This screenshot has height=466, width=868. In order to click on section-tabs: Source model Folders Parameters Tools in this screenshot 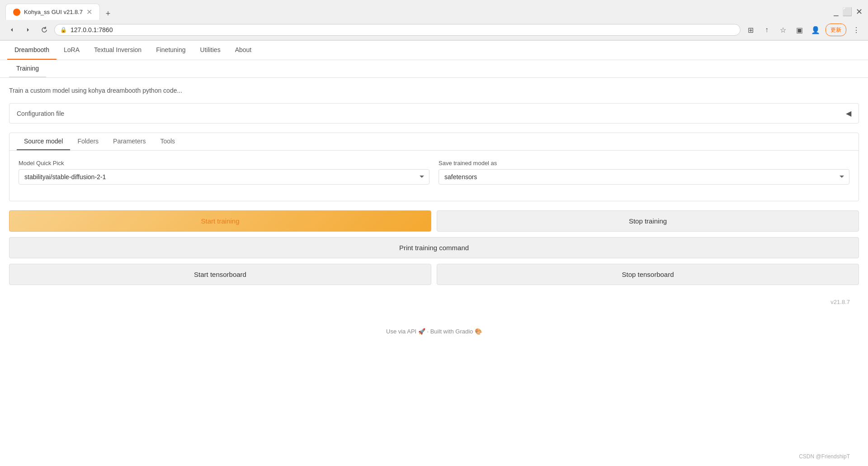, I will do `click(434, 142)`.